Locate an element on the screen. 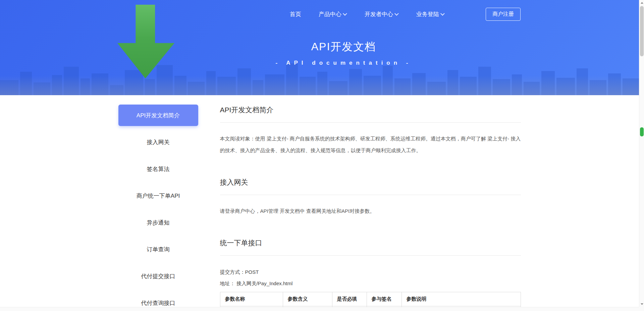 The height and width of the screenshot is (311, 644). horizontal-scrollbar is located at coordinates (319, 309).